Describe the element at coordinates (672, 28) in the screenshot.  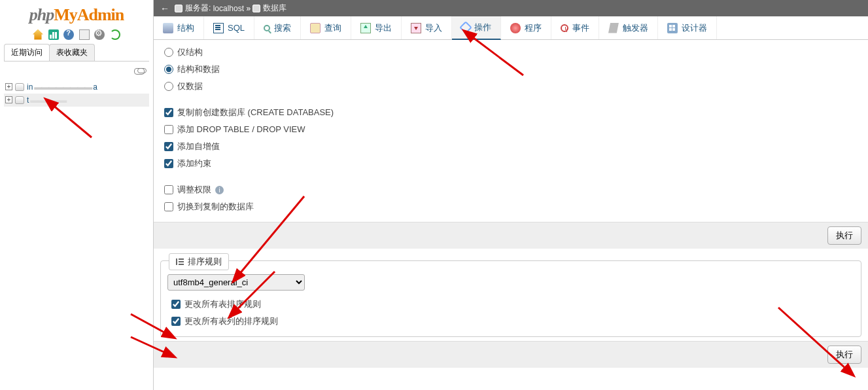
I see `designer-icon` at that location.